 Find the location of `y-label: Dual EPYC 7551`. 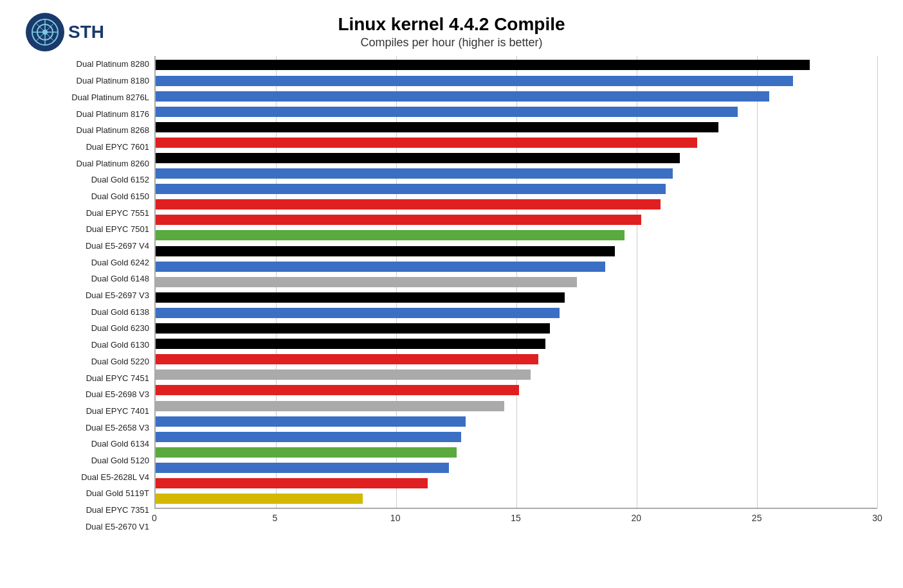

y-label: Dual EPYC 7551 is located at coordinates (87, 213).